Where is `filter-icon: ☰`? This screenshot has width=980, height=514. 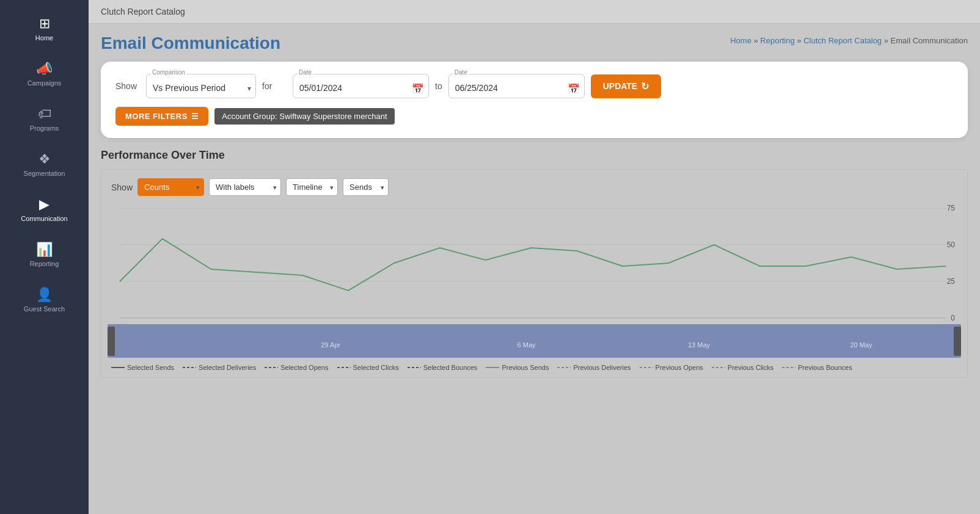 filter-icon: ☰ is located at coordinates (196, 116).